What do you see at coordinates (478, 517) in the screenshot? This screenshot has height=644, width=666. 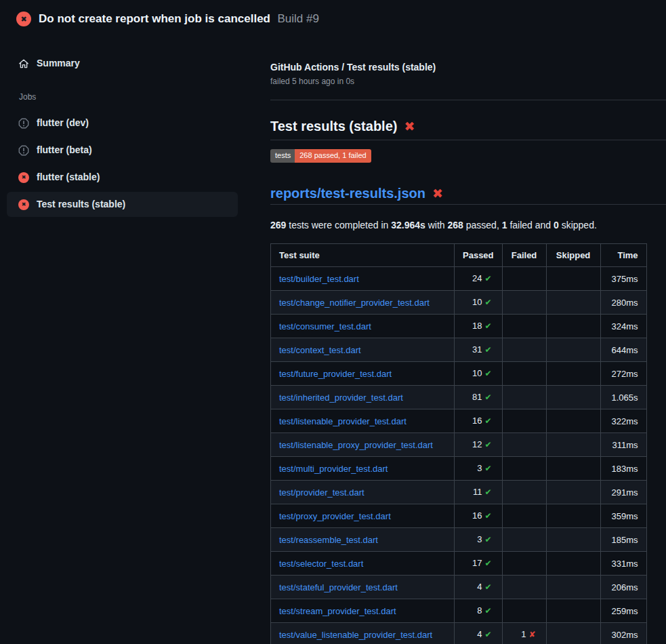 I see `passed-count-cell: 16✔` at bounding box center [478, 517].